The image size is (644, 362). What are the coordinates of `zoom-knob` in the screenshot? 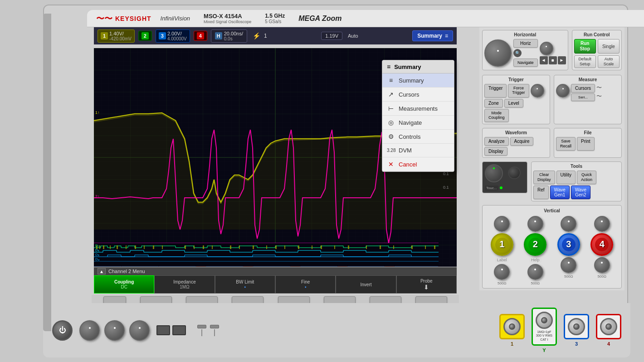 It's located at (546, 49).